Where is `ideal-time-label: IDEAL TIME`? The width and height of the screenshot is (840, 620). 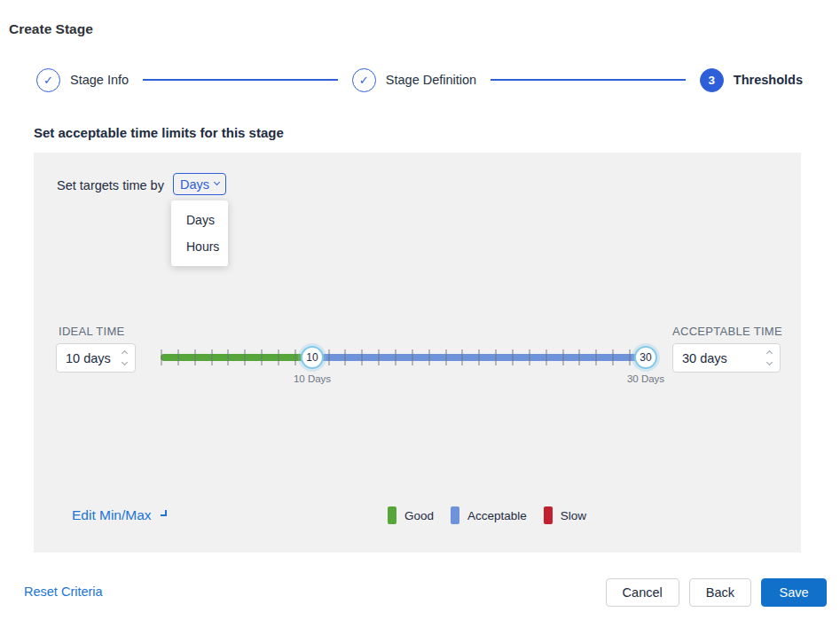 ideal-time-label: IDEAL TIME is located at coordinates (92, 332).